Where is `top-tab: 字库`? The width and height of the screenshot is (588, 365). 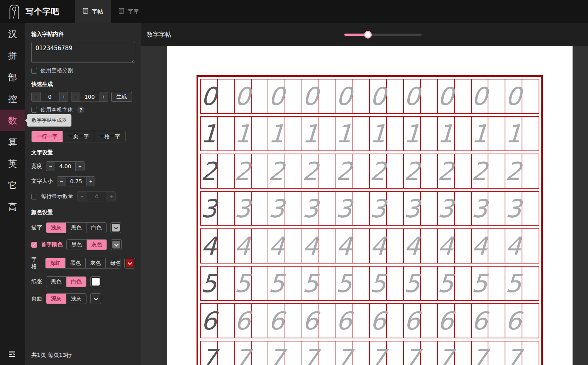
top-tab: 字库 is located at coordinates (129, 12).